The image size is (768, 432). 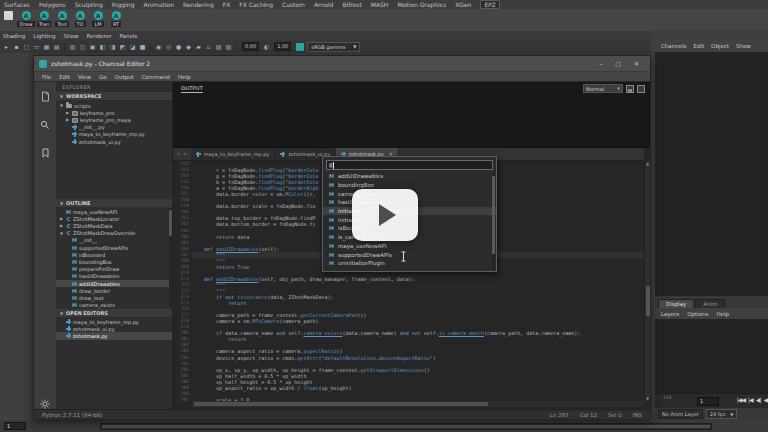 I want to click on outline-item-isbounded: MisBounded, so click(x=114, y=254).